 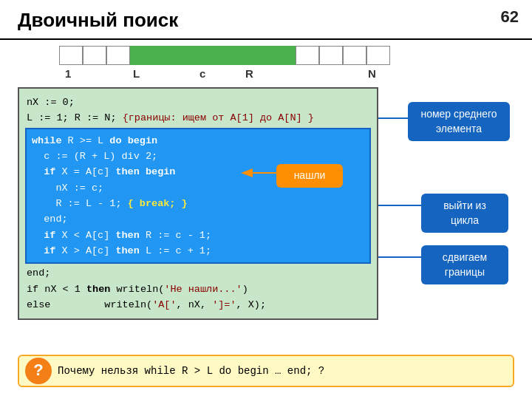 I want to click on bubble-nomer: номер среднего элемента, so click(x=459, y=121).